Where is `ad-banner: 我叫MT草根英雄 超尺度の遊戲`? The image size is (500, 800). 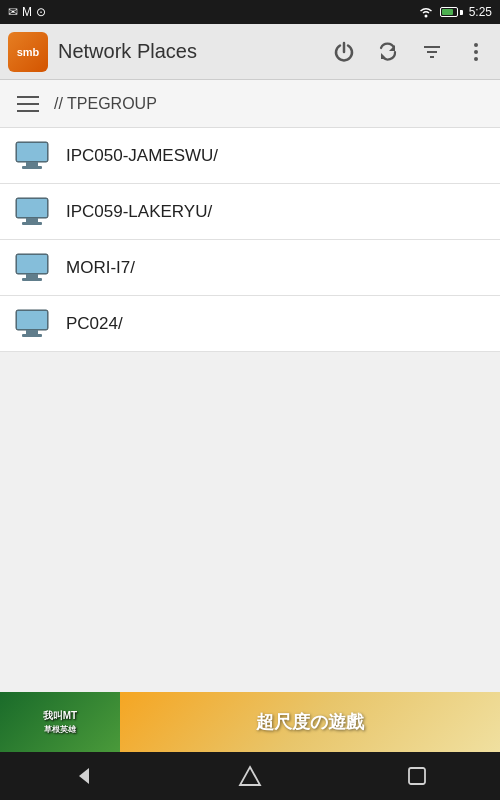 ad-banner: 我叫MT草根英雄 超尺度の遊戲 is located at coordinates (250, 722).